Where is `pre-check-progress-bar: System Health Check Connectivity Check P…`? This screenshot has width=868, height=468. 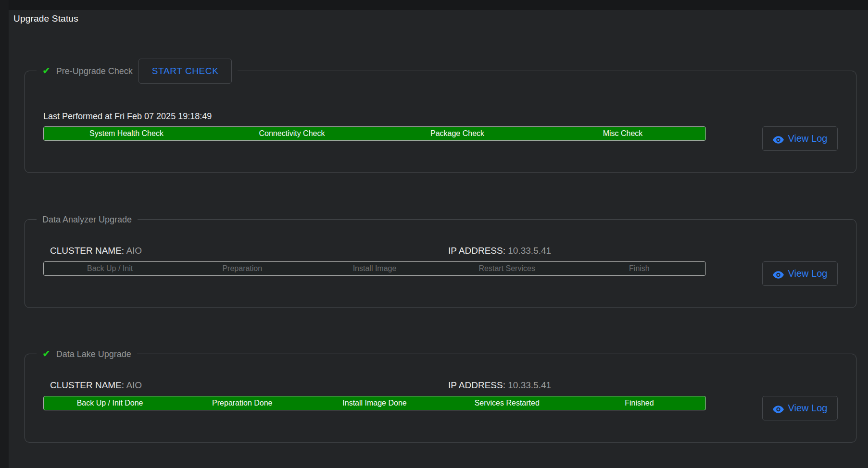
pre-check-progress-bar: System Health Check Connectivity Check P… is located at coordinates (375, 134).